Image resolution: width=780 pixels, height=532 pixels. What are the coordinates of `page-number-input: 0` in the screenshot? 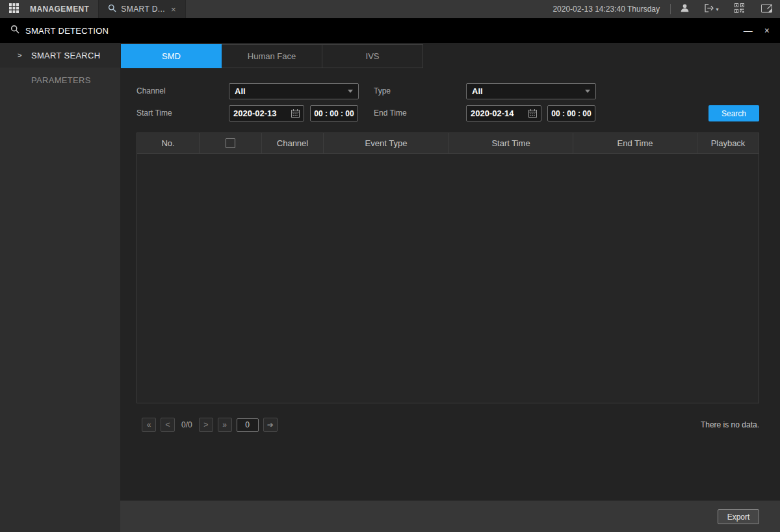 It's located at (248, 425).